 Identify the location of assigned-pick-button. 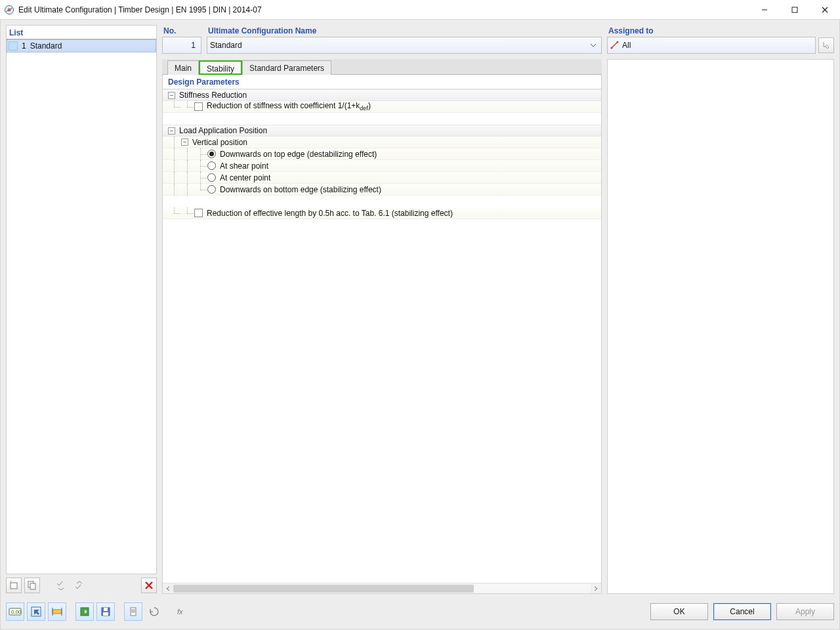
(826, 45).